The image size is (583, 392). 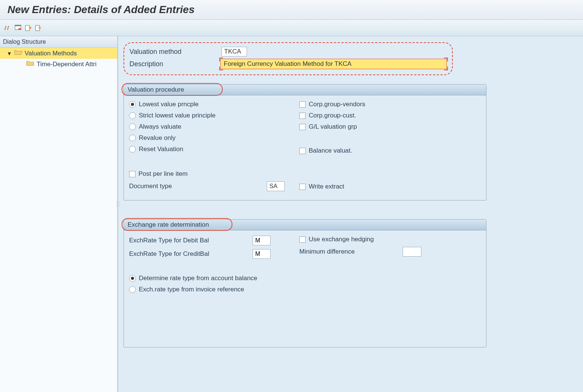 What do you see at coordinates (390, 187) in the screenshot?
I see `check-write-extract: Write extract` at bounding box center [390, 187].